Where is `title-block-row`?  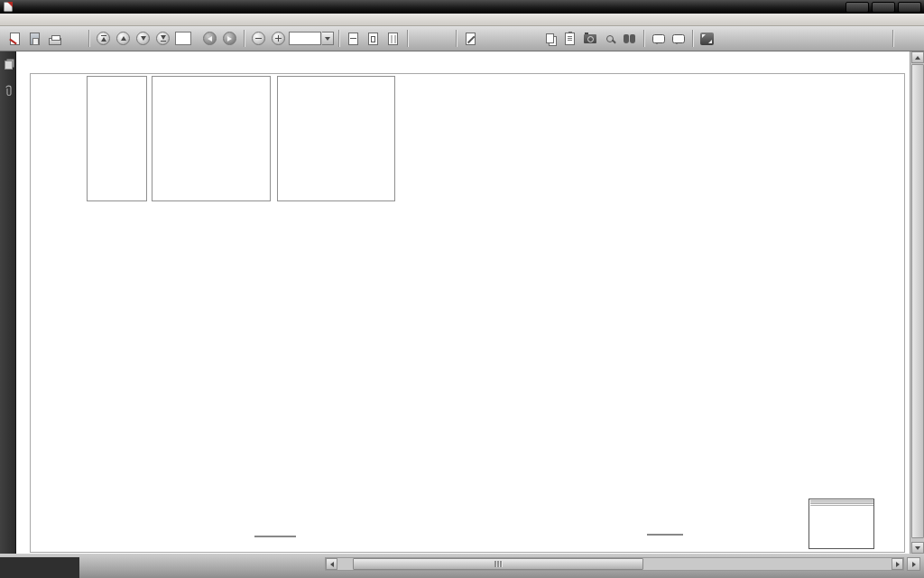
title-block-row is located at coordinates (842, 506).